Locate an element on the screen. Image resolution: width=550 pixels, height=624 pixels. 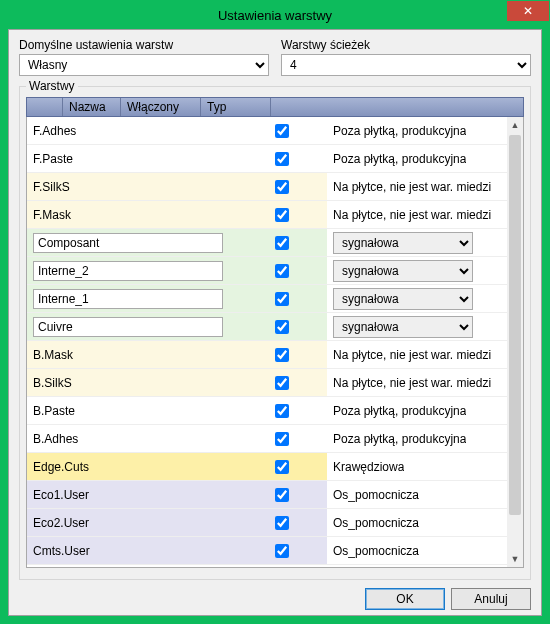
layer-name-label: F.Adhes is located at coordinates (54, 131).